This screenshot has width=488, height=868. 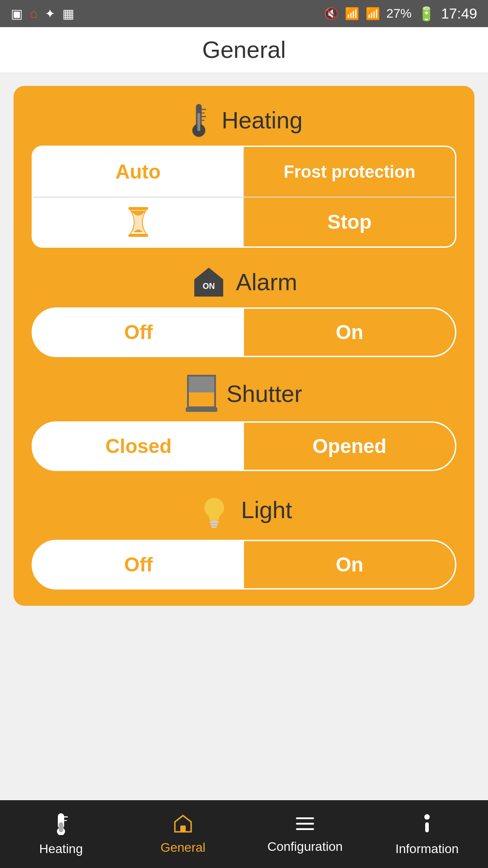 What do you see at coordinates (244, 510) in the screenshot?
I see `light-header: Light` at bounding box center [244, 510].